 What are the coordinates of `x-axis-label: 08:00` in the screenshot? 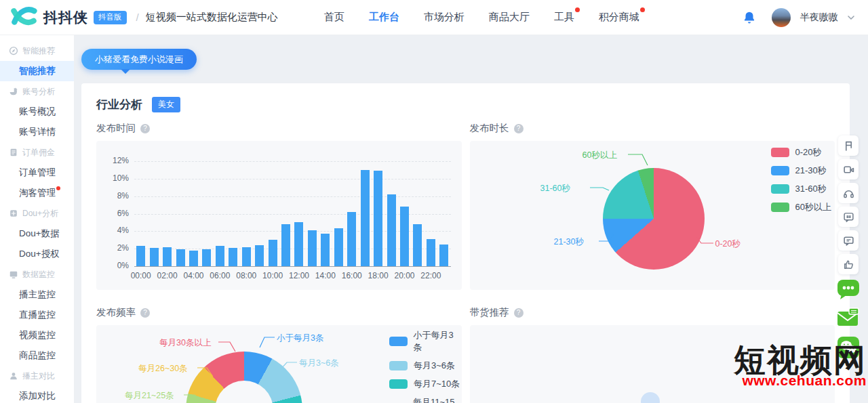 It's located at (246, 276).